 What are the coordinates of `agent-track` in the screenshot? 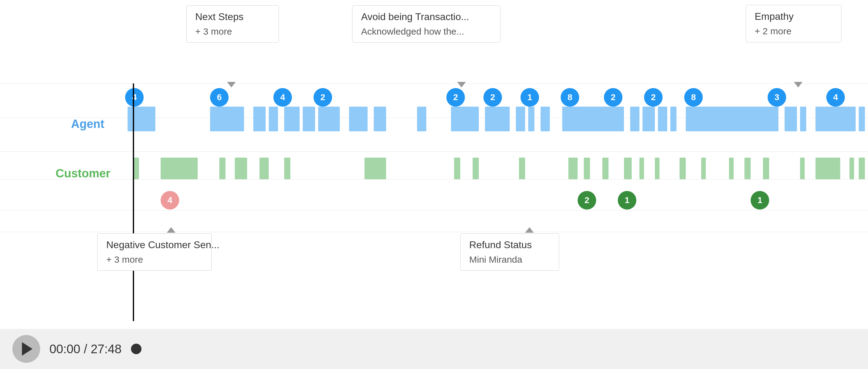 It's located at (496, 119).